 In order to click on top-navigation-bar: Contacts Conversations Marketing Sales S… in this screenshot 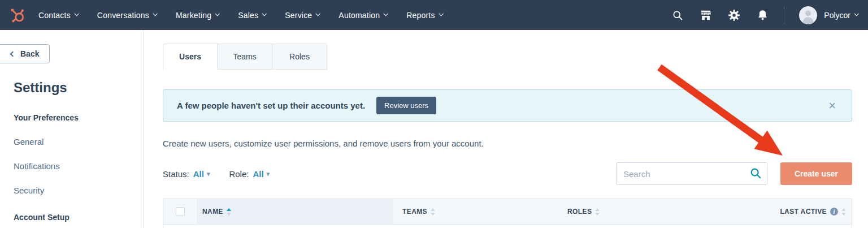, I will do `click(434, 15)`.